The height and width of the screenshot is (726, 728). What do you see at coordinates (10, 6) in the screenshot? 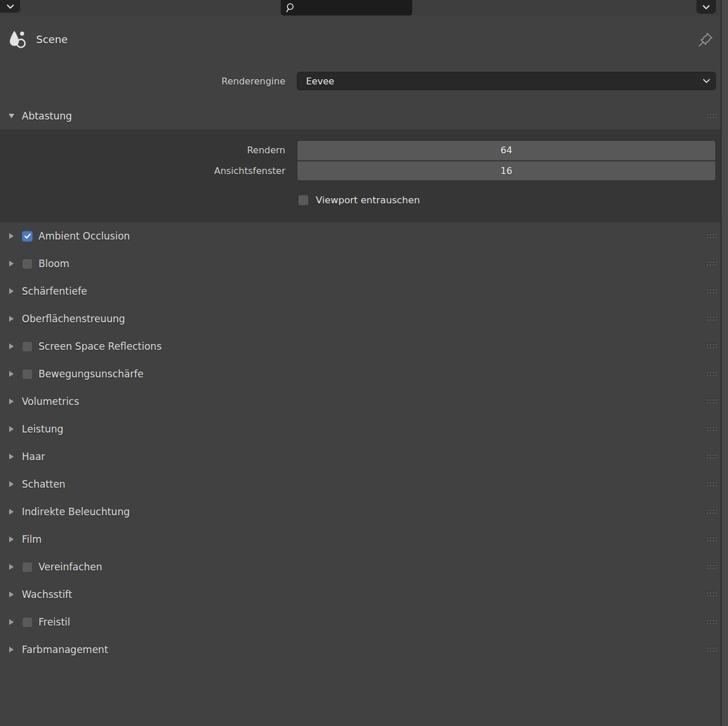
I see `editor-type-button` at bounding box center [10, 6].